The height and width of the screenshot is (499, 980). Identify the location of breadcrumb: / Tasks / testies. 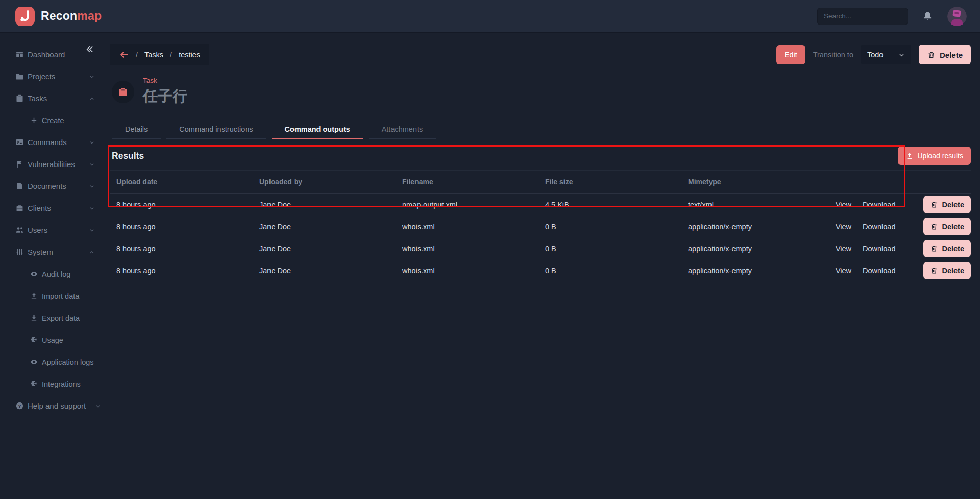
(159, 55).